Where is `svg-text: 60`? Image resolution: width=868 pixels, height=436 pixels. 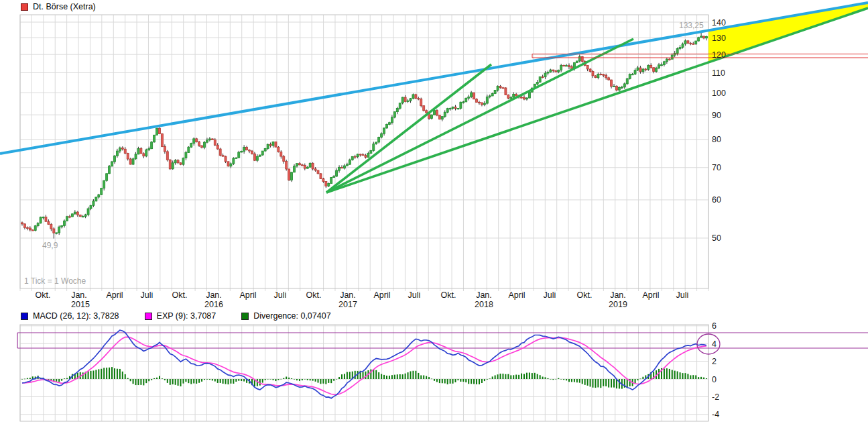
svg-text: 60 is located at coordinates (717, 200).